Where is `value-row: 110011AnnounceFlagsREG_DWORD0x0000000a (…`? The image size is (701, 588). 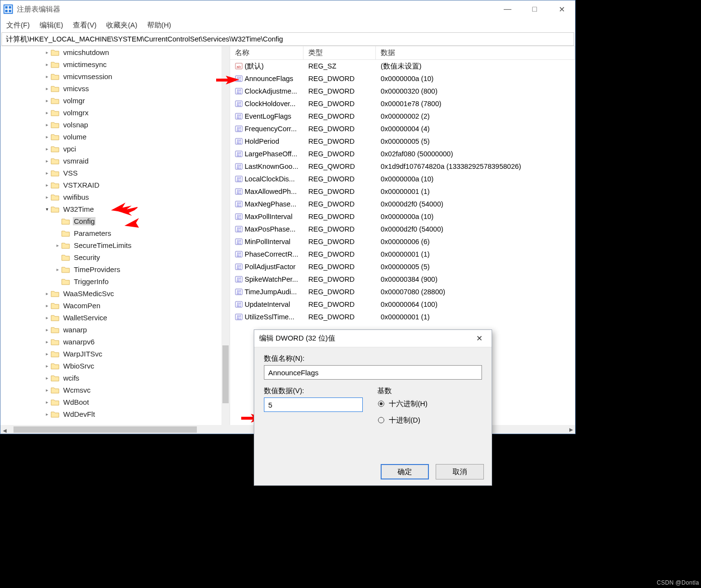
value-row: 110011AnnounceFlagsREG_DWORD0x0000000a (… is located at coordinates (402, 79).